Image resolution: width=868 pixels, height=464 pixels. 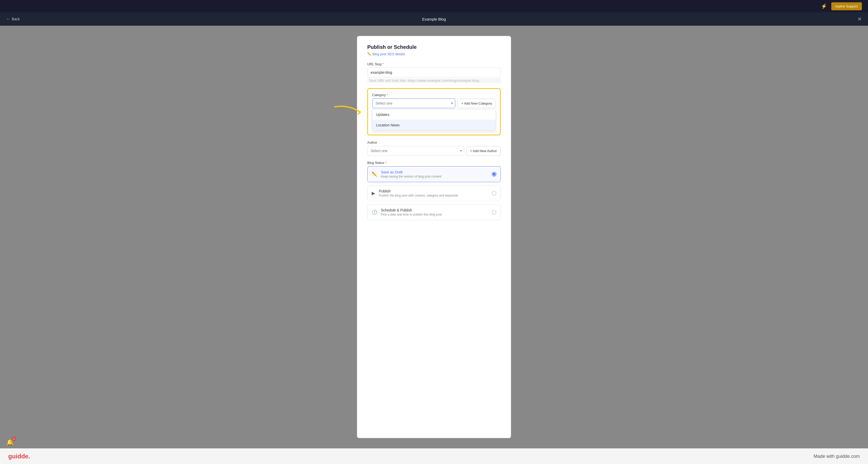 I want to click on url-slug-input, so click(x=434, y=72).